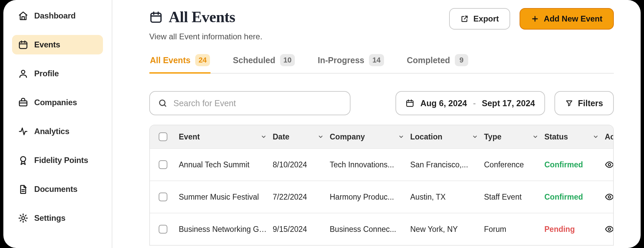 This screenshot has width=644, height=248. What do you see at coordinates (351, 64) in the screenshot?
I see `tab-in-progress: In-Progress 14` at bounding box center [351, 64].